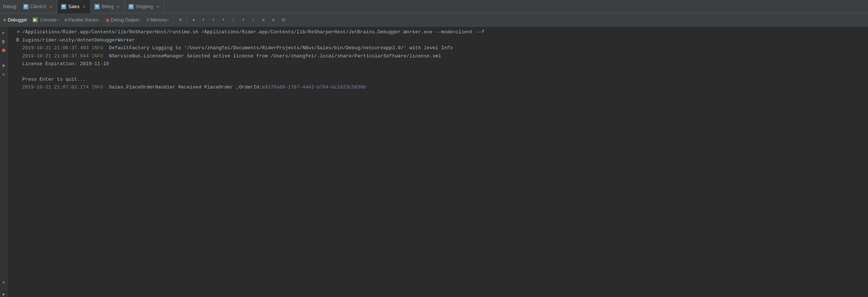 This screenshot has height=297, width=868. I want to click on console-line-3: 2019-10-21 21:06:37.493 INFO DefaultFact…, so click(438, 48).